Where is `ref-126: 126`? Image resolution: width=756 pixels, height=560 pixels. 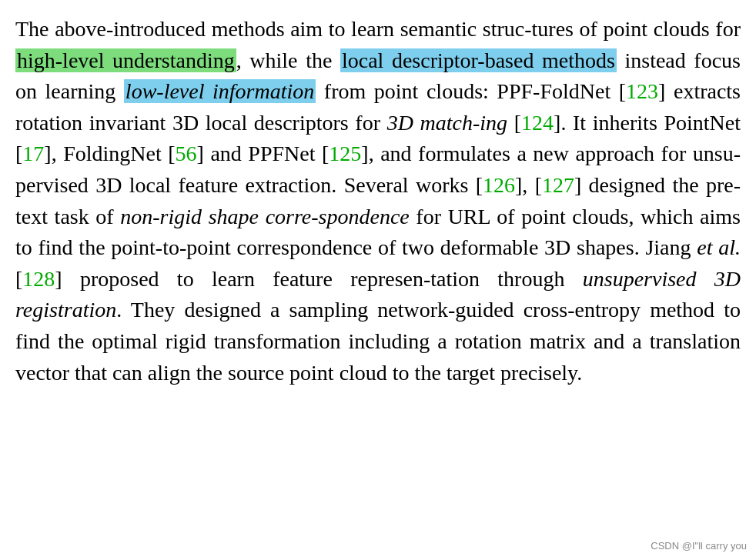 ref-126: 126 is located at coordinates (499, 185).